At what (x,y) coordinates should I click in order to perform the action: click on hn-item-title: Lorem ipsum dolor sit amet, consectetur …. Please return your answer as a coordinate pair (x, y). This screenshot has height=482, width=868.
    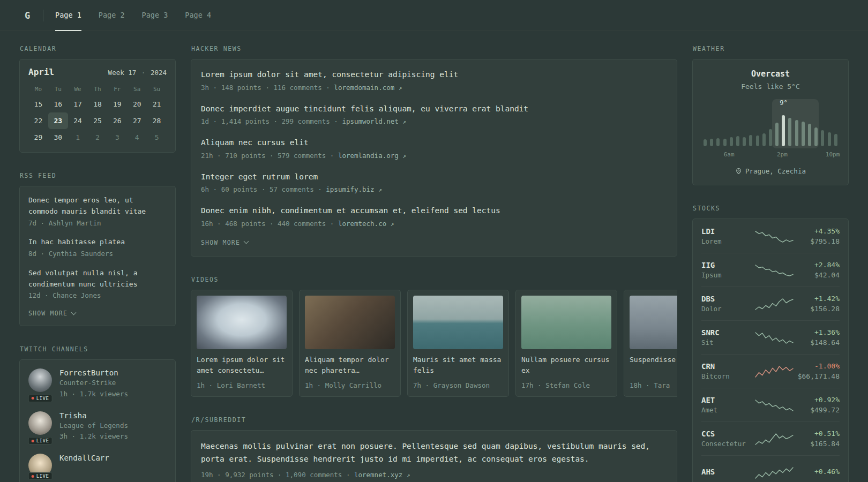
    Looking at the image, I should click on (434, 75).